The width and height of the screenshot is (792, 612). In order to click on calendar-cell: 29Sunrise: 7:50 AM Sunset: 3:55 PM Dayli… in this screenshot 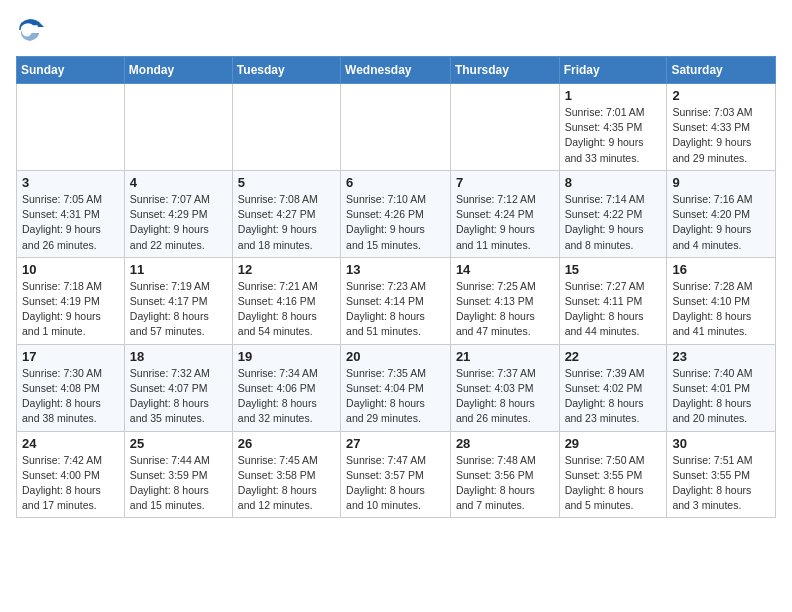, I will do `click(613, 474)`.